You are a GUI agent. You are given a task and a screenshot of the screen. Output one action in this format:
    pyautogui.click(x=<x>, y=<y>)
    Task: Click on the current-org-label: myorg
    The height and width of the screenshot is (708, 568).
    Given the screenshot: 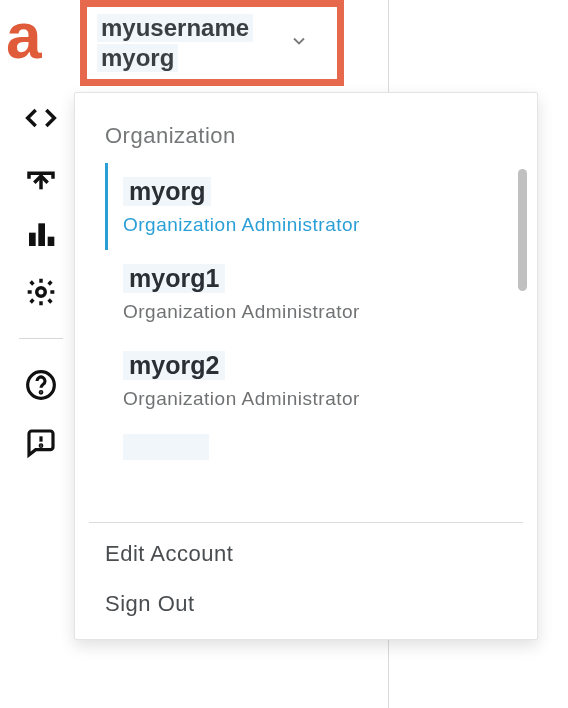 What is the action you would take?
    pyautogui.click(x=138, y=58)
    